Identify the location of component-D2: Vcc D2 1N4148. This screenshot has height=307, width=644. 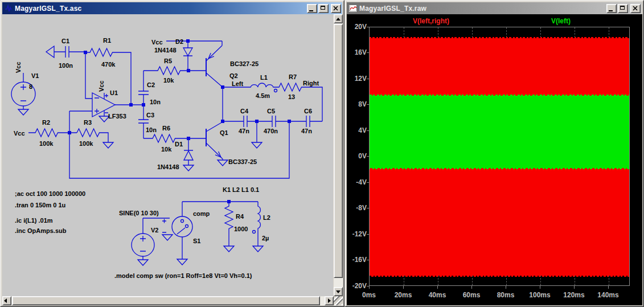
(187, 55).